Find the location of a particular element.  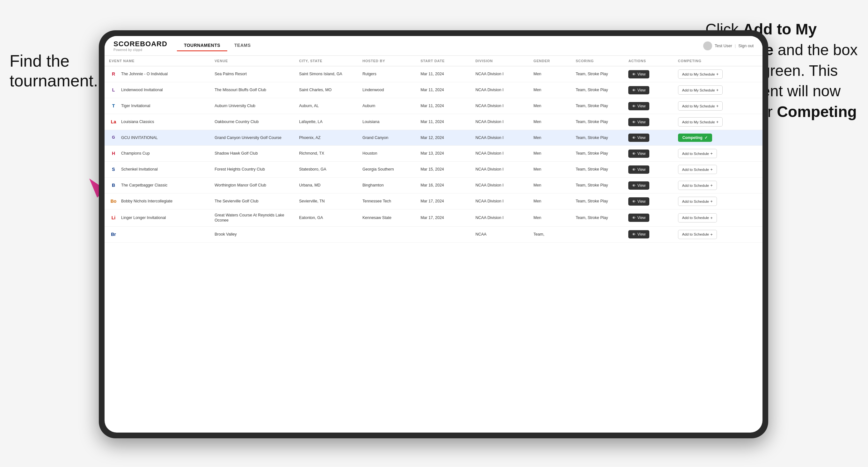

hosted-by-cell: Grand Canyon is located at coordinates (387, 138).